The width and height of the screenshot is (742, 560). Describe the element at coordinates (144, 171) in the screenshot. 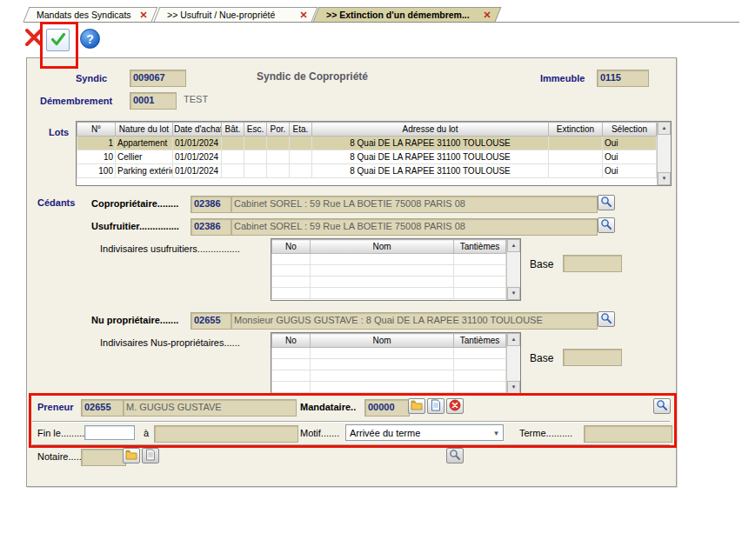

I see `lots-cell: Parking extérie` at that location.